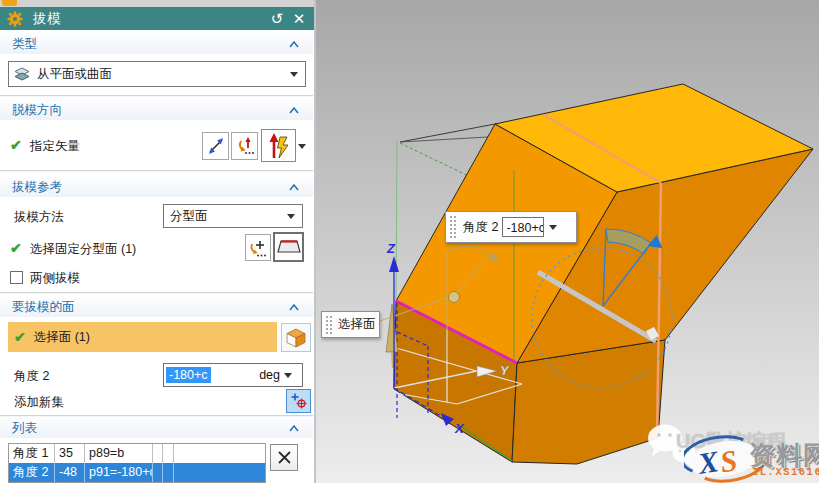 The height and width of the screenshot is (483, 819). What do you see at coordinates (216, 146) in the screenshot?
I see `reverse-direction-icon` at bounding box center [216, 146].